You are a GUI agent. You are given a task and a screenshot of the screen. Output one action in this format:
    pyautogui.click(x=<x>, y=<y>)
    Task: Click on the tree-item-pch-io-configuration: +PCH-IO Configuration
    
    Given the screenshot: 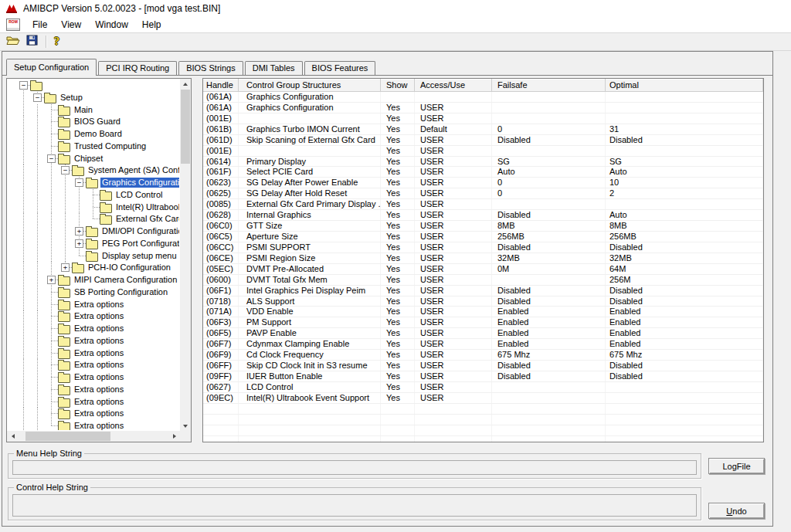 What is the action you would take?
    pyautogui.click(x=93, y=268)
    